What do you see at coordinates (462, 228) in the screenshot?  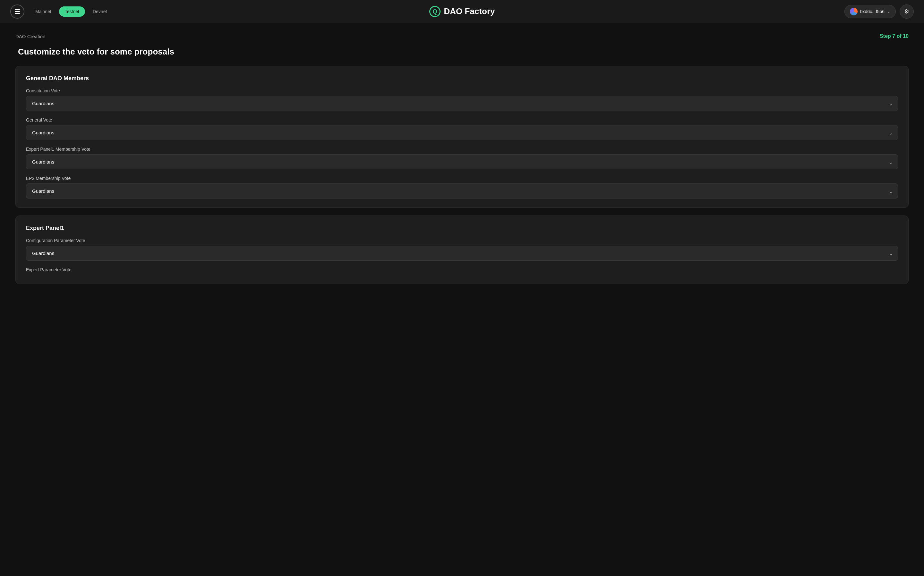 I see `expert-panel1-title: Expert Panel1` at bounding box center [462, 228].